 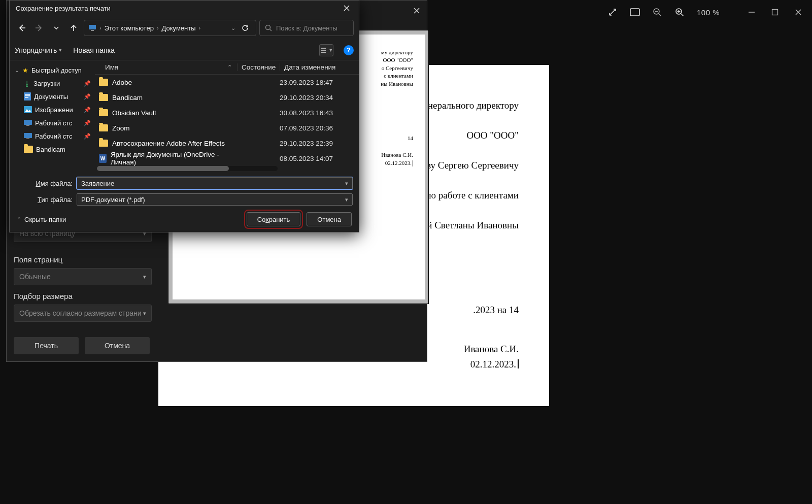 What do you see at coordinates (319, 143) in the screenshot?
I see `file-date: 29.10.2023 22:39` at bounding box center [319, 143].